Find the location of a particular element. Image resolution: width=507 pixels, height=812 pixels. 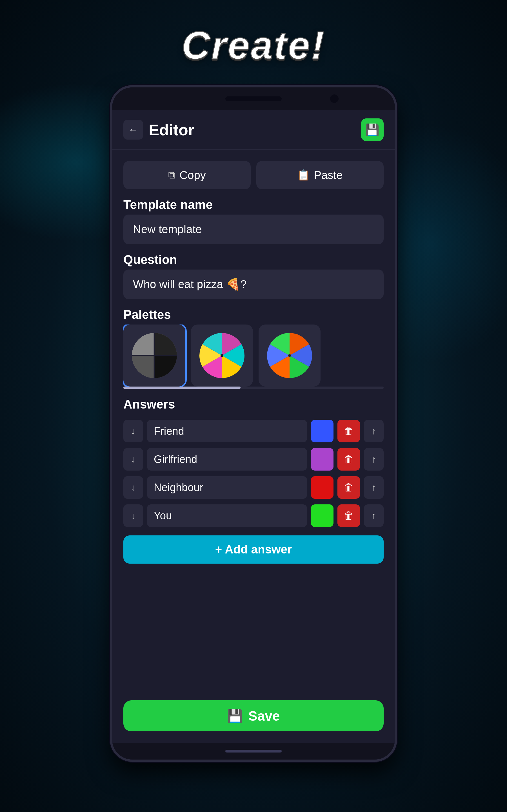

answer-move-down-1: ↓ is located at coordinates (133, 431).